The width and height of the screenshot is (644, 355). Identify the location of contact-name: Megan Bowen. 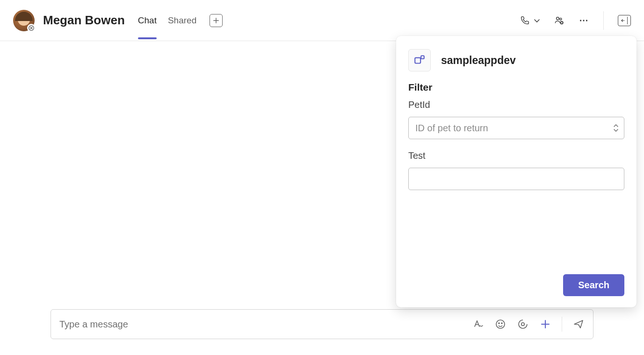
(84, 21).